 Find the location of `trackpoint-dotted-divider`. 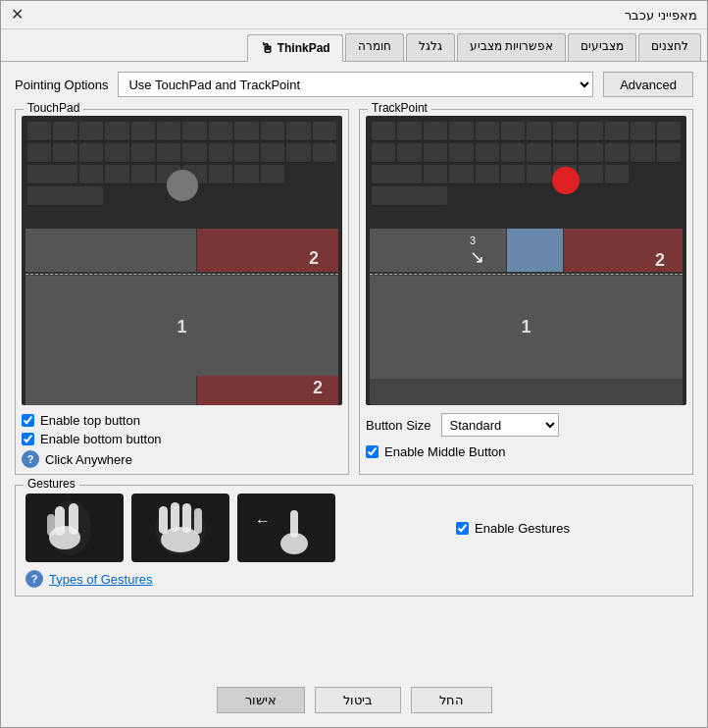

trackpoint-dotted-divider is located at coordinates (526, 275).